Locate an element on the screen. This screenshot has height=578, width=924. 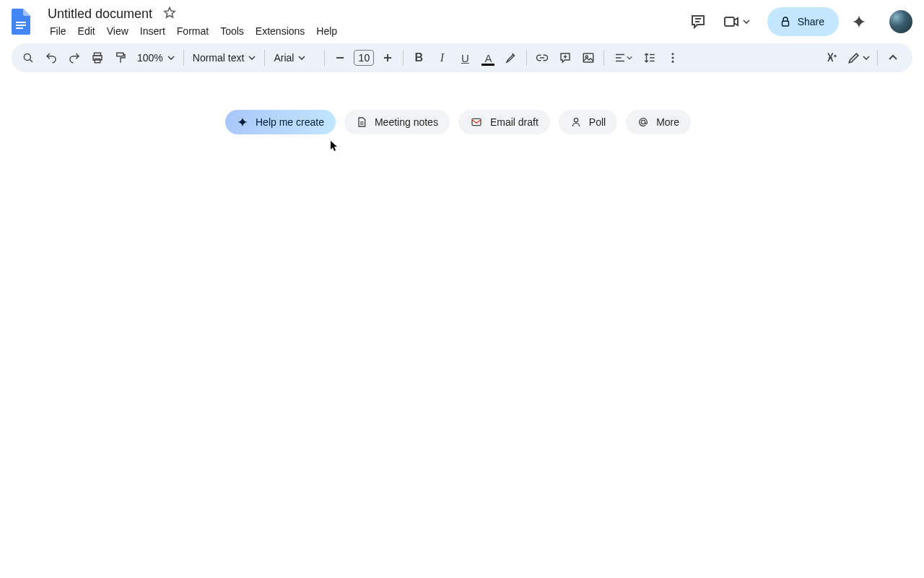
chip-label: Help me create is located at coordinates (290, 122).